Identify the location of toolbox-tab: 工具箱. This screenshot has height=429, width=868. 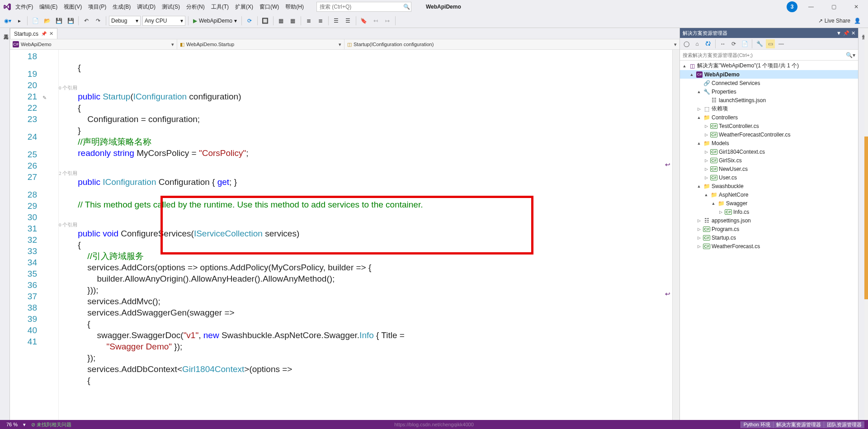
(5, 224).